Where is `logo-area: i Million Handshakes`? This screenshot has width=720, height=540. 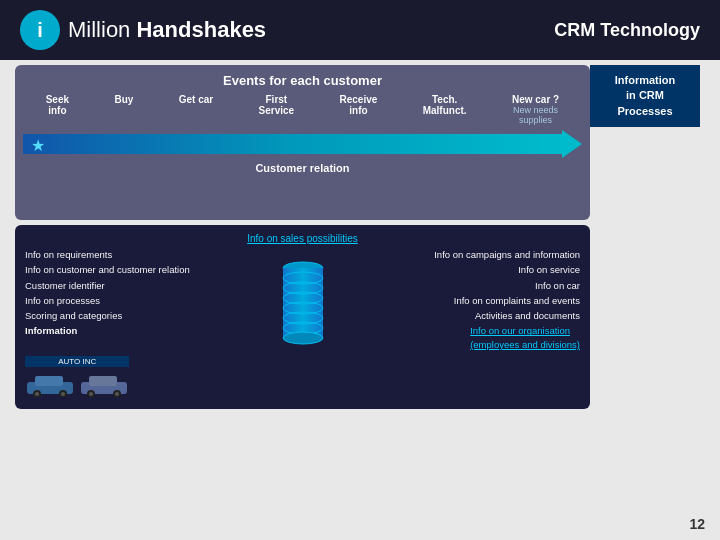 logo-area: i Million Handshakes is located at coordinates (143, 30).